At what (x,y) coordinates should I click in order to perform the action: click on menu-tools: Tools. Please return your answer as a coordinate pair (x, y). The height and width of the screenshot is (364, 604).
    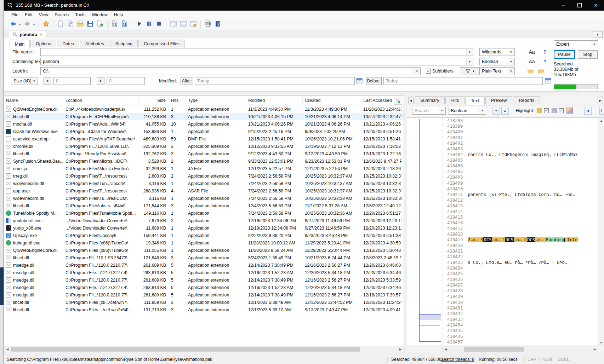
    Looking at the image, I should click on (80, 15).